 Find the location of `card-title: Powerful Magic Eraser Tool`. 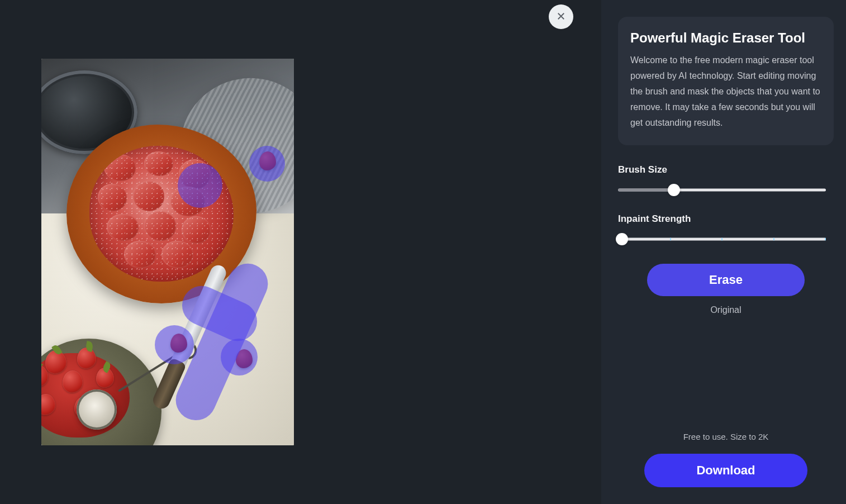

card-title: Powerful Magic Eraser Tool is located at coordinates (726, 38).